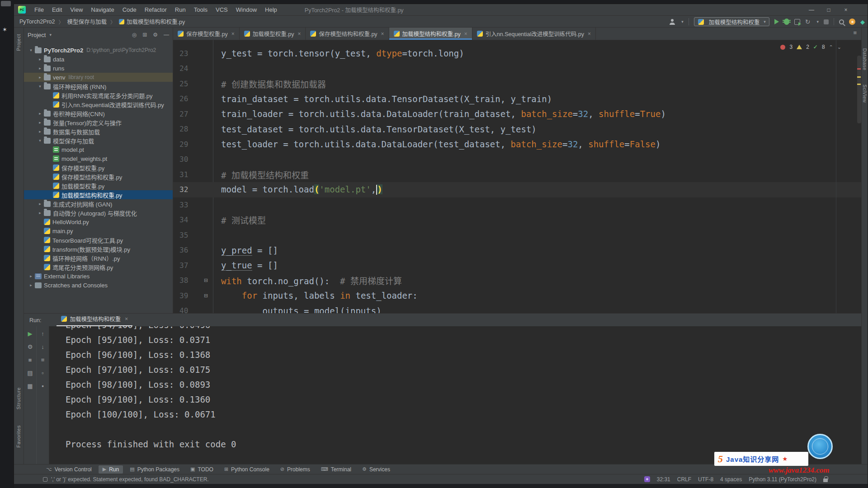  I want to click on coverage-button, so click(797, 22).